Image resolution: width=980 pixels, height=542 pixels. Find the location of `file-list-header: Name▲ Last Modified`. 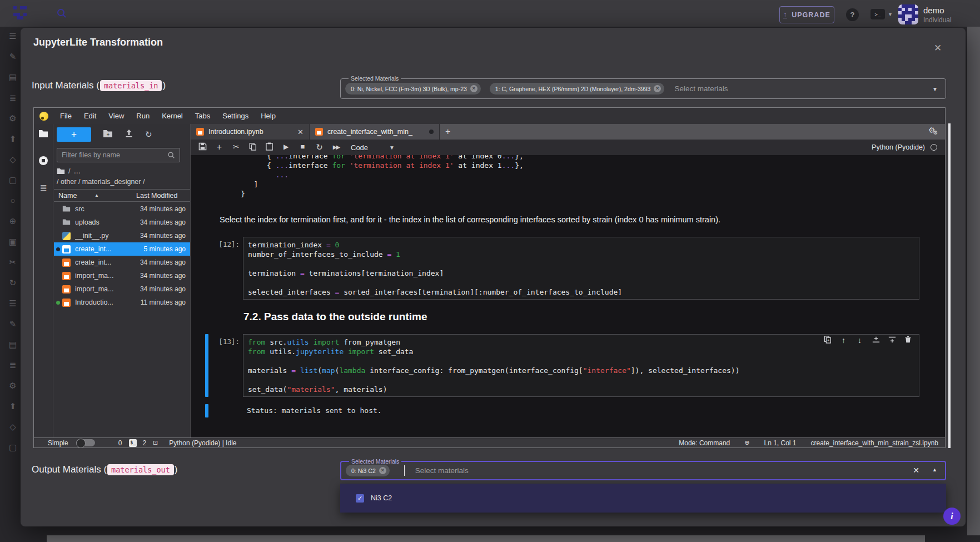

file-list-header: Name▲ Last Modified is located at coordinates (122, 196).